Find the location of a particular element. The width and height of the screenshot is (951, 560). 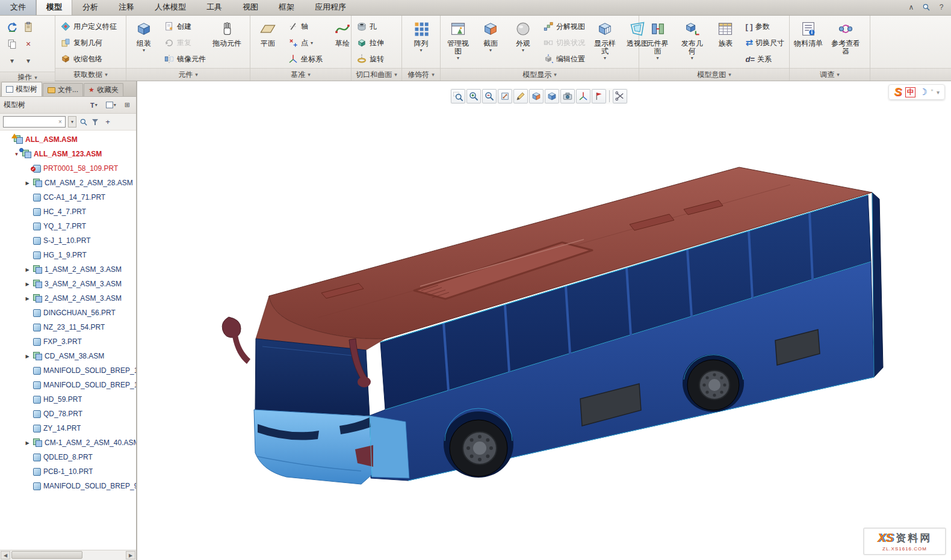

tree-item: ALL_ASM.ASM is located at coordinates (68, 140).